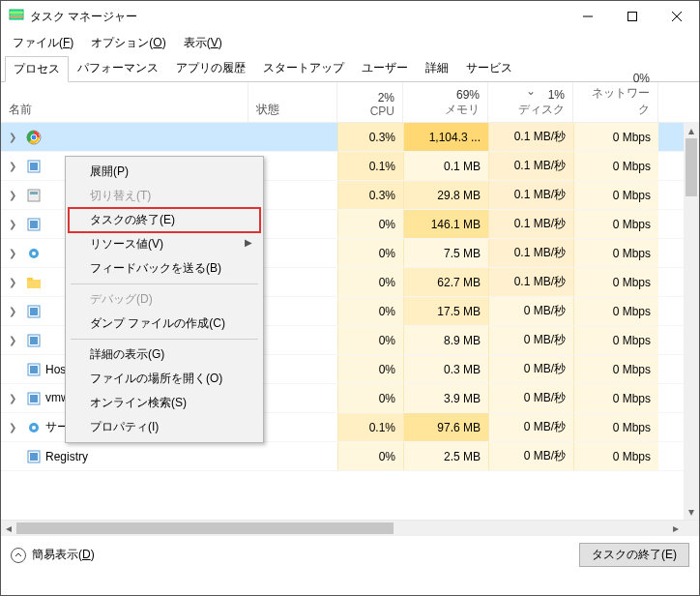 Image resolution: width=700 pixels, height=596 pixels. What do you see at coordinates (164, 354) in the screenshot?
I see `menu-item: 詳細の表示(G)` at bounding box center [164, 354].